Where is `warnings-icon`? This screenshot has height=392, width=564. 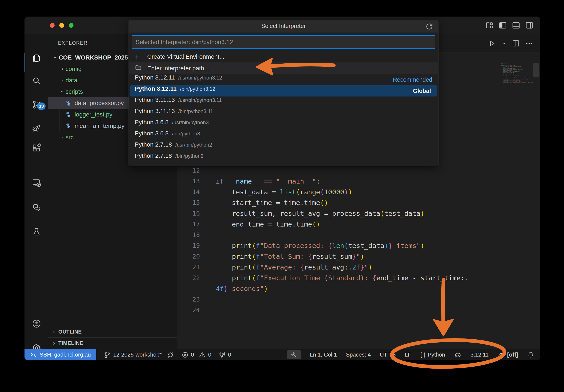 warnings-icon is located at coordinates (202, 355).